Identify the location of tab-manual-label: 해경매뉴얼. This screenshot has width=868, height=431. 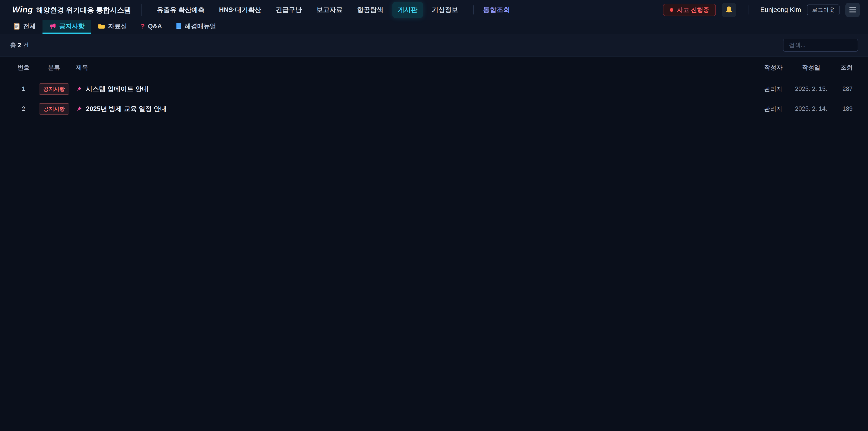
(200, 26).